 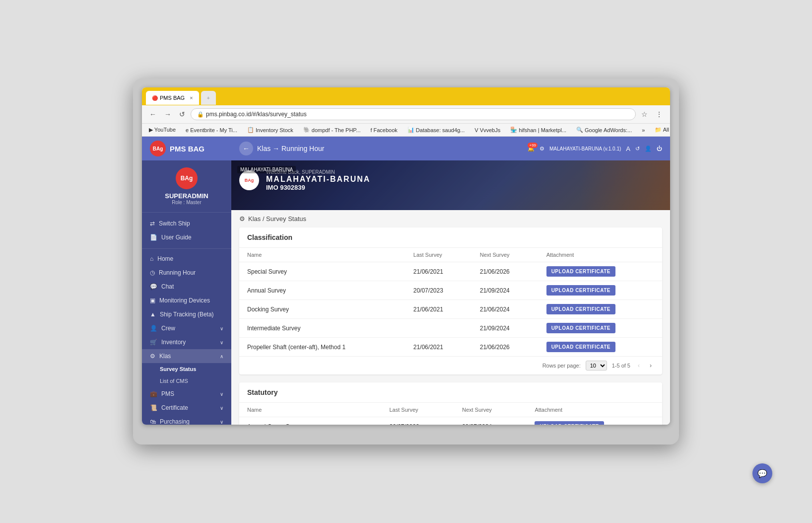 What do you see at coordinates (168, 114) in the screenshot?
I see `forward-btn: →` at bounding box center [168, 114].